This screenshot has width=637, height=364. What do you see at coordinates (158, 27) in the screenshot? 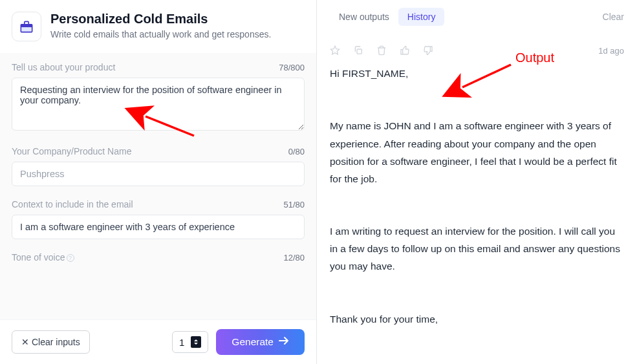
I see `header: Personalized Cold Emails Write cold emai…` at bounding box center [158, 27].